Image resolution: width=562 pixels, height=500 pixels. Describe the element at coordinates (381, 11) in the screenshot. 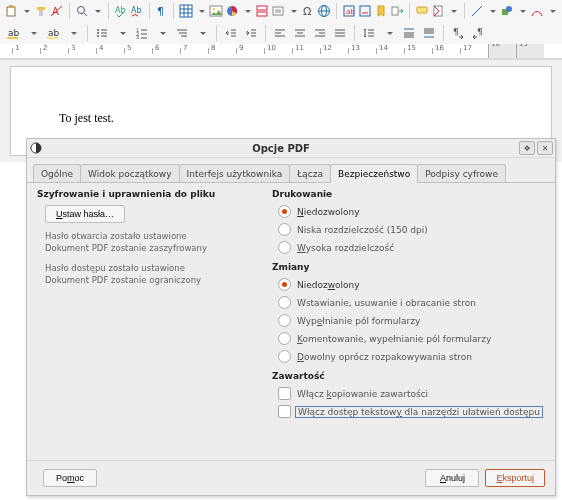

I see `bookmark-icon` at that location.